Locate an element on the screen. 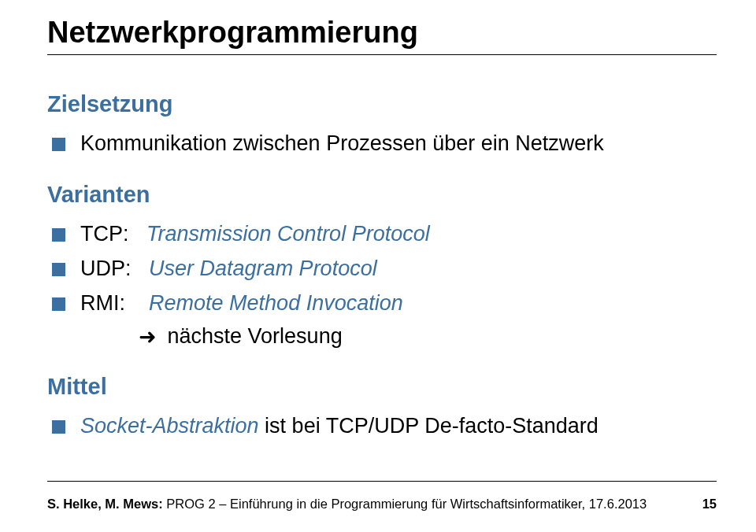 The height and width of the screenshot is (532, 756). section-heading-ziel: Zielsetzung is located at coordinates (382, 104).